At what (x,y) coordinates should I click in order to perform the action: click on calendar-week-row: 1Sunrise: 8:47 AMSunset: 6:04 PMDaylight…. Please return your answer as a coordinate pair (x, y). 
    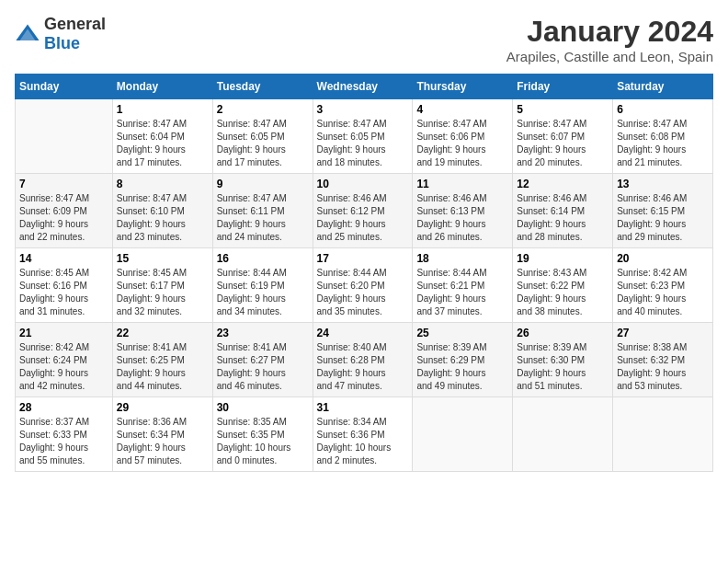
    Looking at the image, I should click on (364, 136).